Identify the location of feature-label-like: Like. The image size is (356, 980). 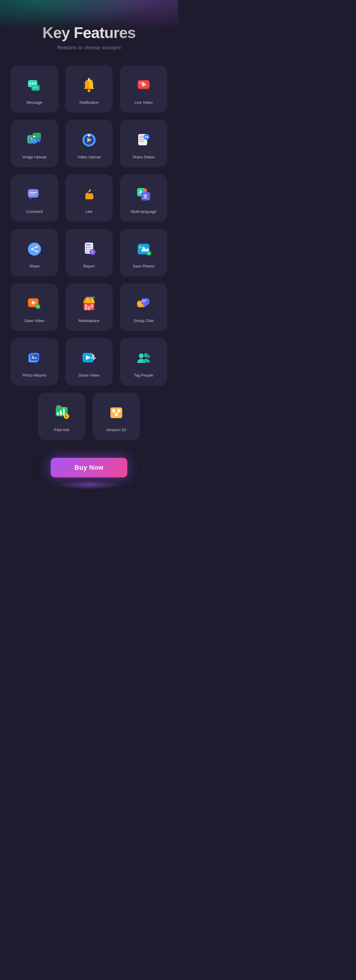
(89, 212).